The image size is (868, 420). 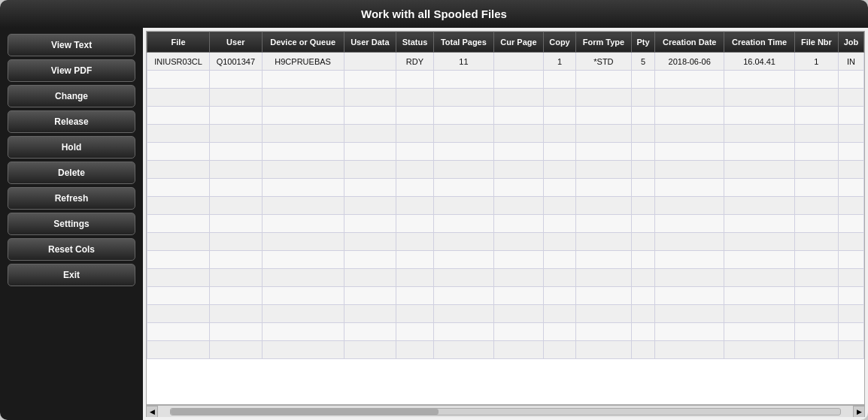 What do you see at coordinates (71, 249) in the screenshot?
I see `reset-cols-button: Reset Cols` at bounding box center [71, 249].